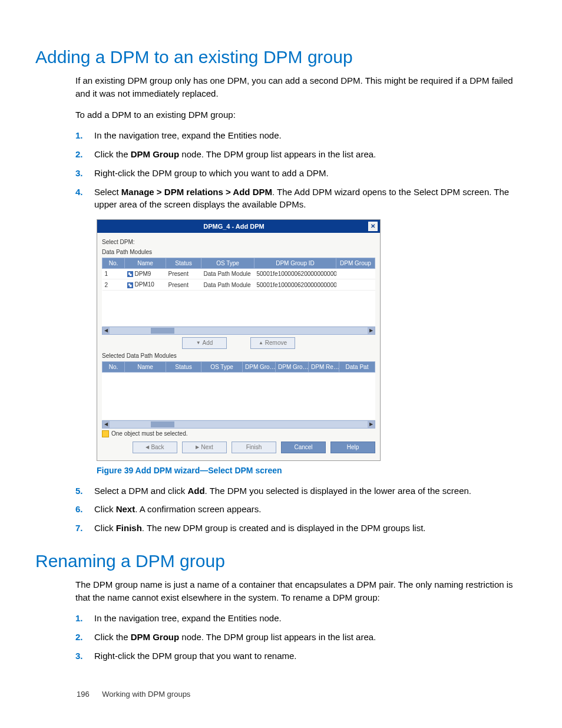  I want to click on table-row: 1 DPM9 Present Data Path Module 50001fe1…, so click(239, 274).